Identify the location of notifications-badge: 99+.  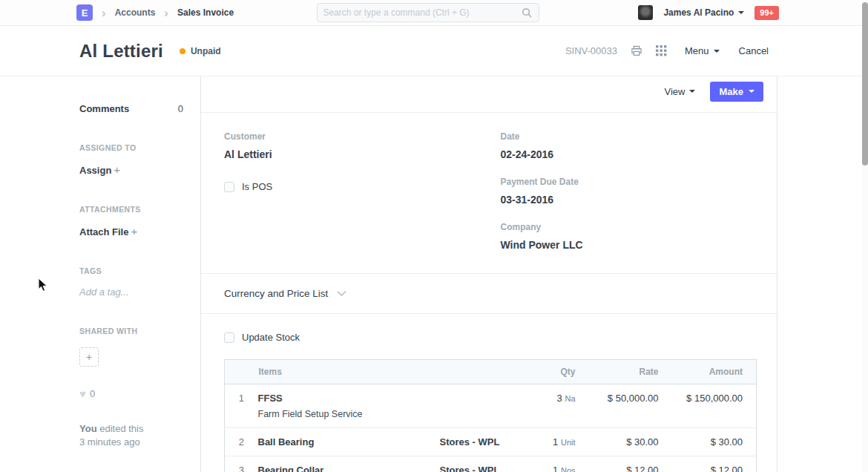
(767, 13).